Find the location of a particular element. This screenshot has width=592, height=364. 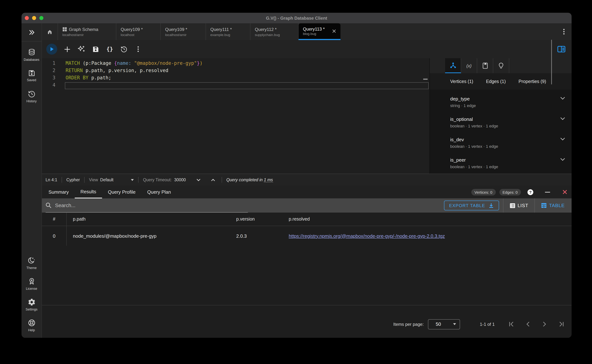

bookmark-icon is located at coordinates (485, 66).